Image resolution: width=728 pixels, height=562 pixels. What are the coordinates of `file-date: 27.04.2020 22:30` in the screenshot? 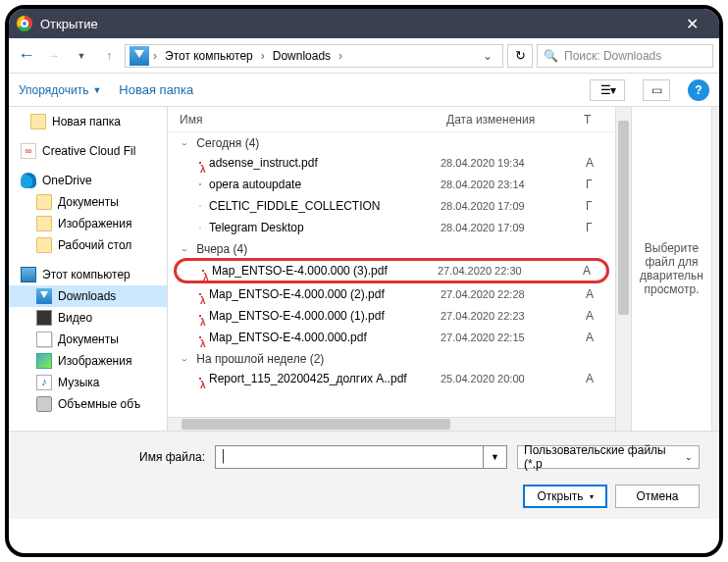 It's located at (506, 271).